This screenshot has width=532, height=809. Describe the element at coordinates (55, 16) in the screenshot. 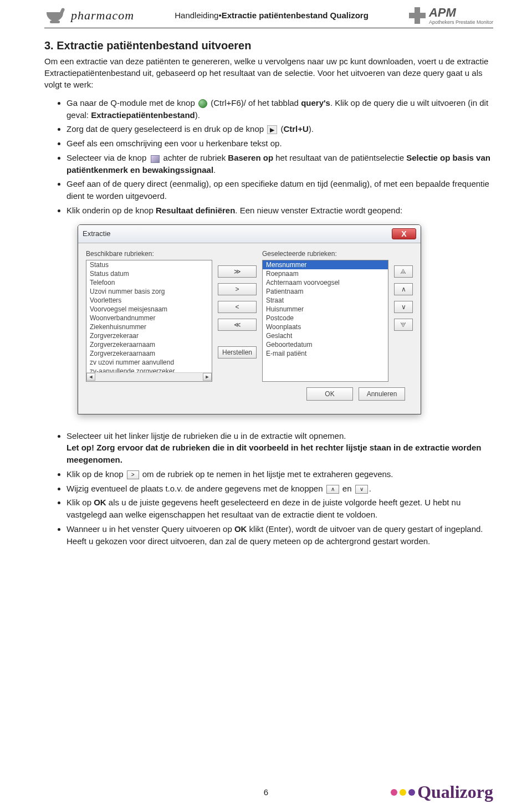

I see `pharmacom-logo-icon` at that location.